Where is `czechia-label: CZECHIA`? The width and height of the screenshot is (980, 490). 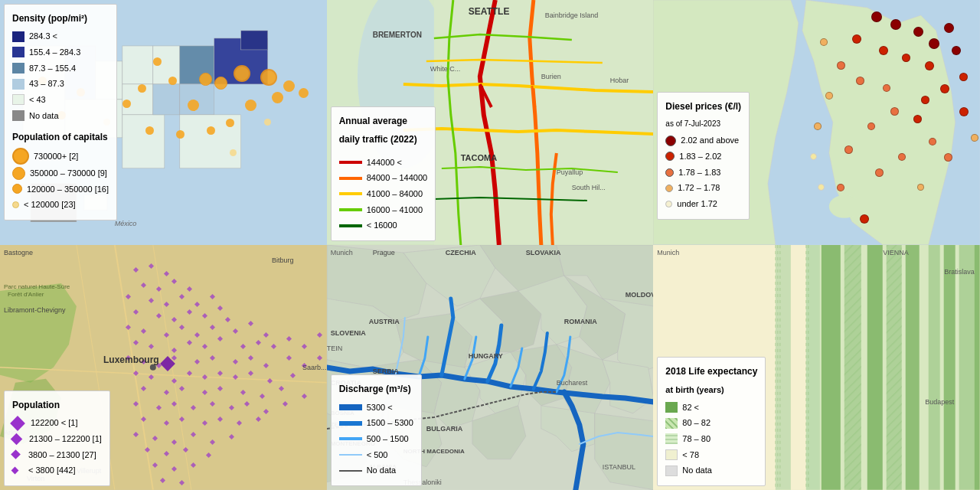
czechia-label: CZECHIA is located at coordinates (461, 253).